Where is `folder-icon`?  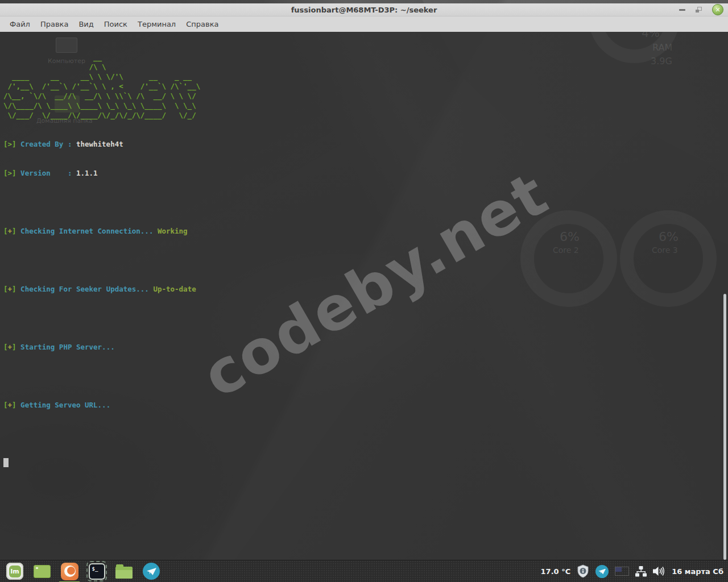 folder-icon is located at coordinates (124, 573).